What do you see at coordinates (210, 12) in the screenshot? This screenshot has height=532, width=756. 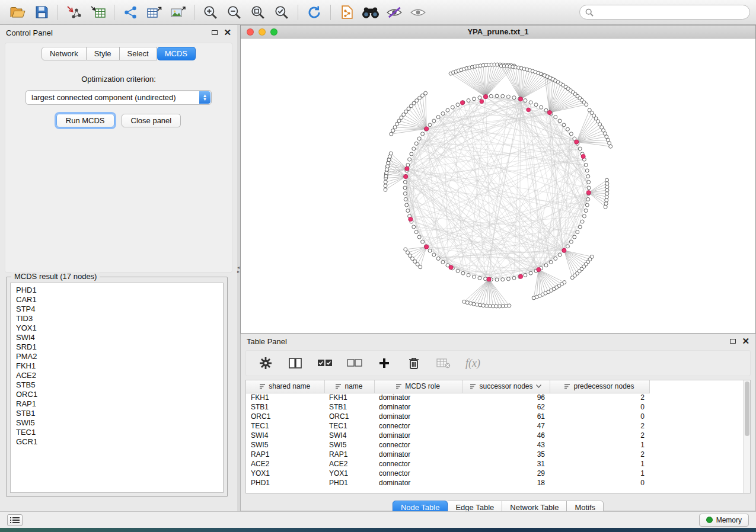 I see `zoom-in-button` at bounding box center [210, 12].